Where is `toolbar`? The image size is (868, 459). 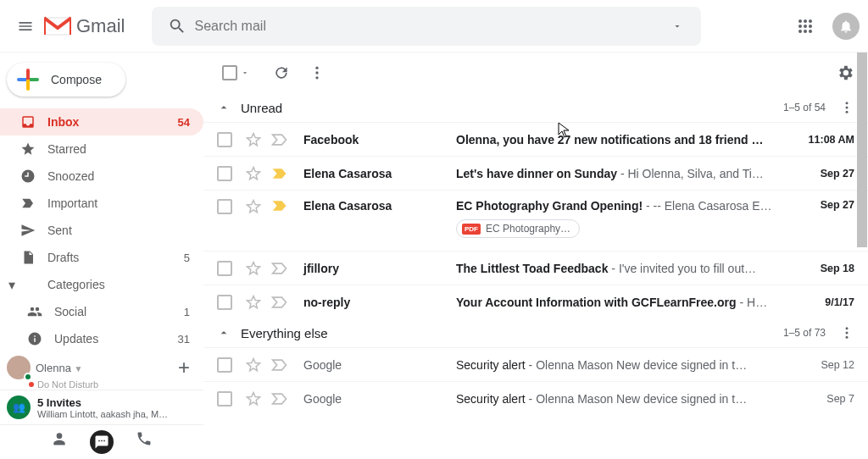 toolbar is located at coordinates (536, 73).